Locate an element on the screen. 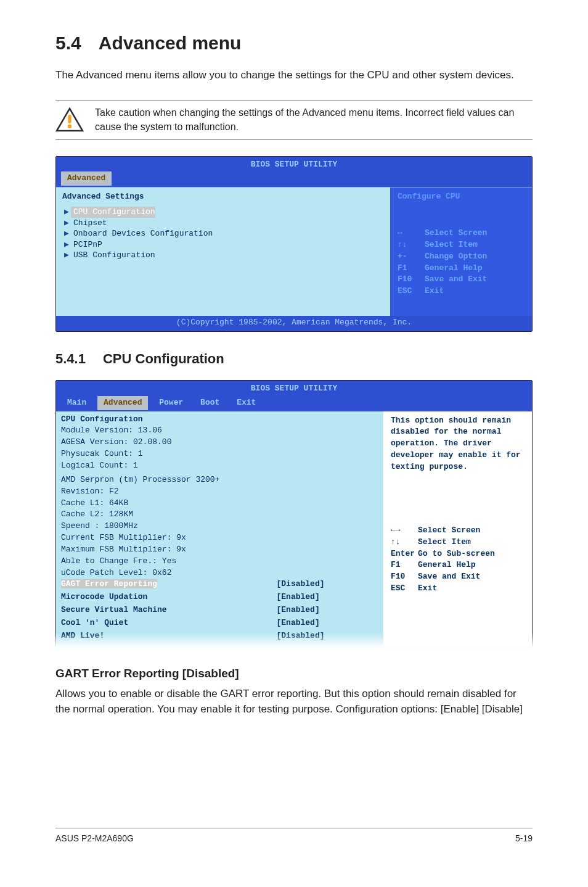 The image size is (588, 887). bios2-setting-label: Secure Virtual Machine is located at coordinates (169, 611).